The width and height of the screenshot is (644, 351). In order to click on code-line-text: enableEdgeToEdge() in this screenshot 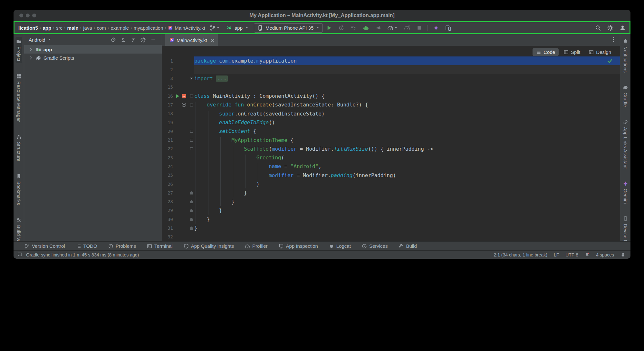, I will do `click(407, 123)`.